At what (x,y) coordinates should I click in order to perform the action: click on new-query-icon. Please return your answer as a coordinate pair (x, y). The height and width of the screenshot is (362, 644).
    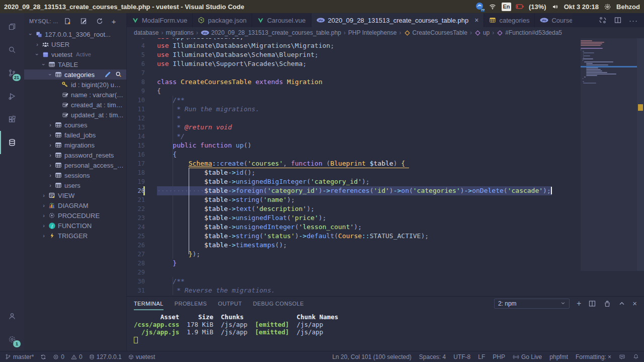
    Looking at the image, I should click on (67, 21).